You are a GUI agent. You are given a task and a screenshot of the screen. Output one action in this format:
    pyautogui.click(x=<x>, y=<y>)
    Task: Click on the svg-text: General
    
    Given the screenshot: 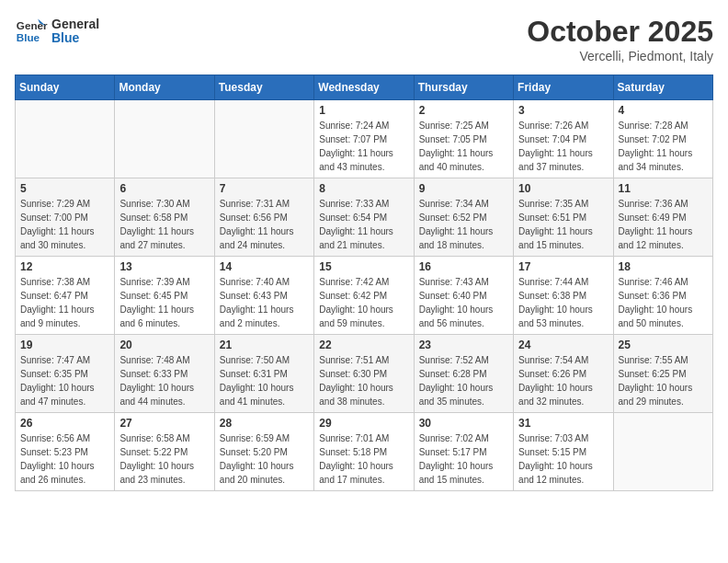 What is the action you would take?
    pyautogui.click(x=32, y=26)
    